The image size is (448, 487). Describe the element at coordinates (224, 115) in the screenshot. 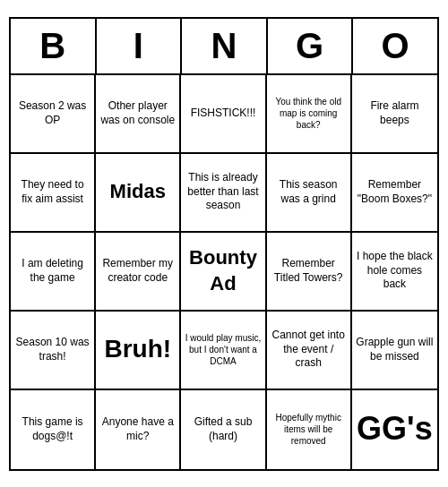

I see `bingo-cell-2: FISHSTICK!!!` at that location.